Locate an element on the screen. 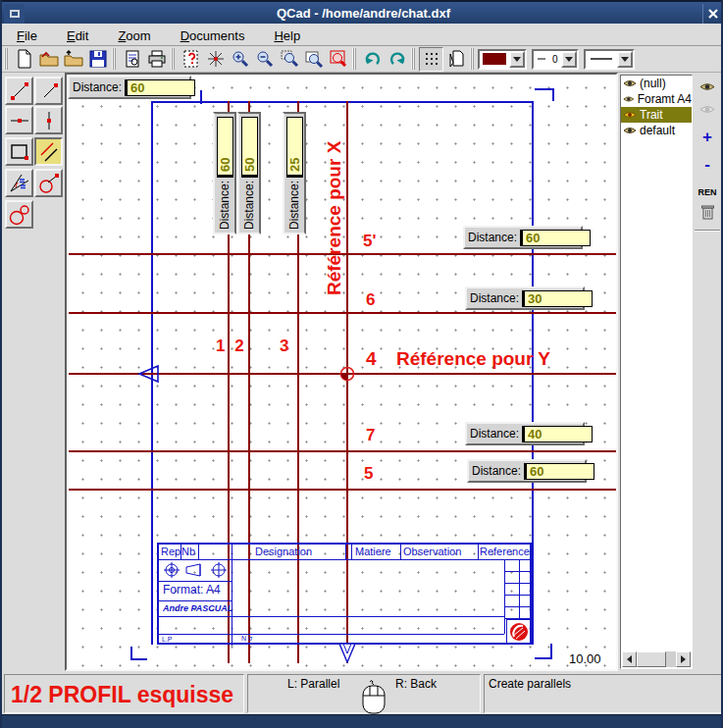  tool-line-two-points is located at coordinates (20, 90).